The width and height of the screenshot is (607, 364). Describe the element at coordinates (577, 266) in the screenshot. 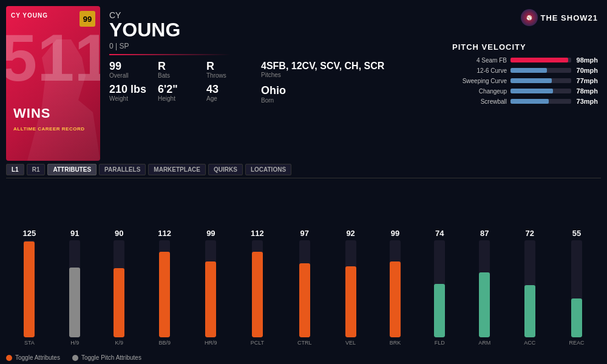

I see `attribute-column: 55 REAC` at that location.